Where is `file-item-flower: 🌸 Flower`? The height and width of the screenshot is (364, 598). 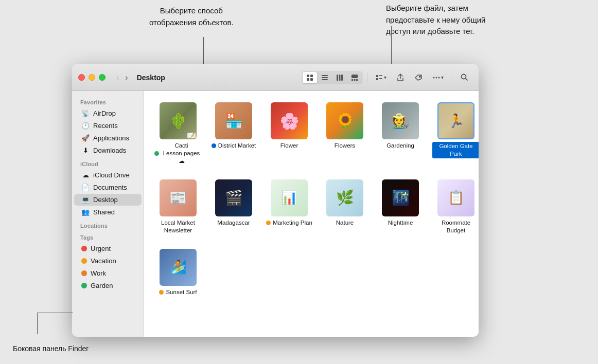
file-item-flower: 🌸 Flower is located at coordinates (289, 134).